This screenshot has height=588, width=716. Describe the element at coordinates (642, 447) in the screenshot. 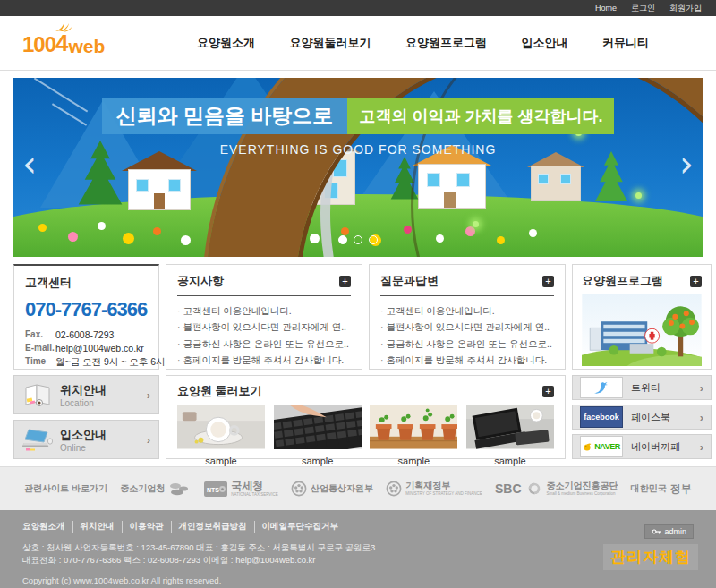

I see `social-naver-cafe: NAVER 네이버까페 ›` at that location.